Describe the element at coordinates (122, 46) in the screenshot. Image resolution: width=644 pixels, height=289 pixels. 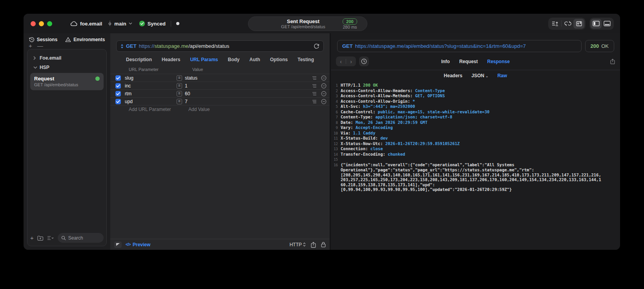
I see `method-stepper-icon` at that location.